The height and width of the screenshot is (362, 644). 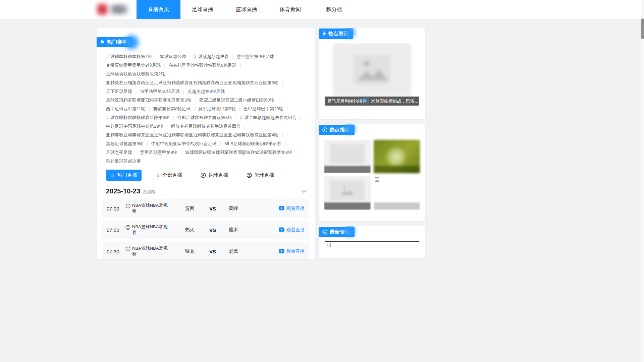 I want to click on event-link: 足球欧联杯欧联杯联赛阶段第3轮, so click(x=142, y=117).